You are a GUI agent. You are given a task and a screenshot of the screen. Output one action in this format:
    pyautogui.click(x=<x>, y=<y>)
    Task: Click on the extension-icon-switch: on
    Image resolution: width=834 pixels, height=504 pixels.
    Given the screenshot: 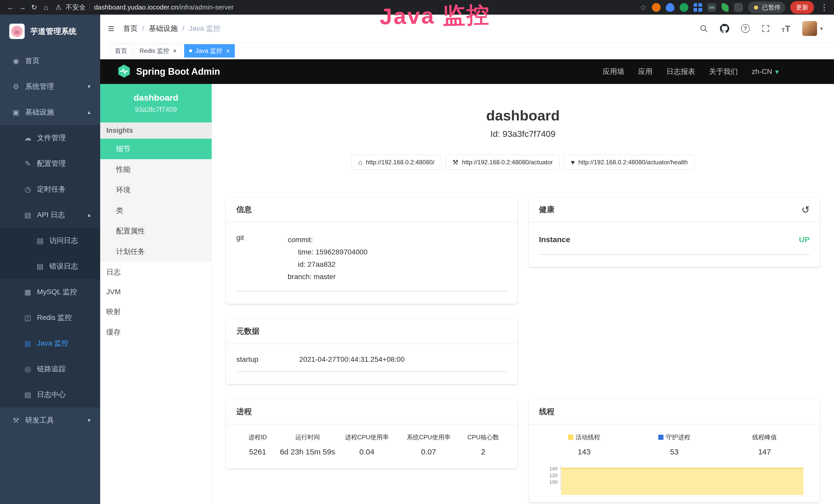 What is the action you would take?
    pyautogui.click(x=712, y=7)
    